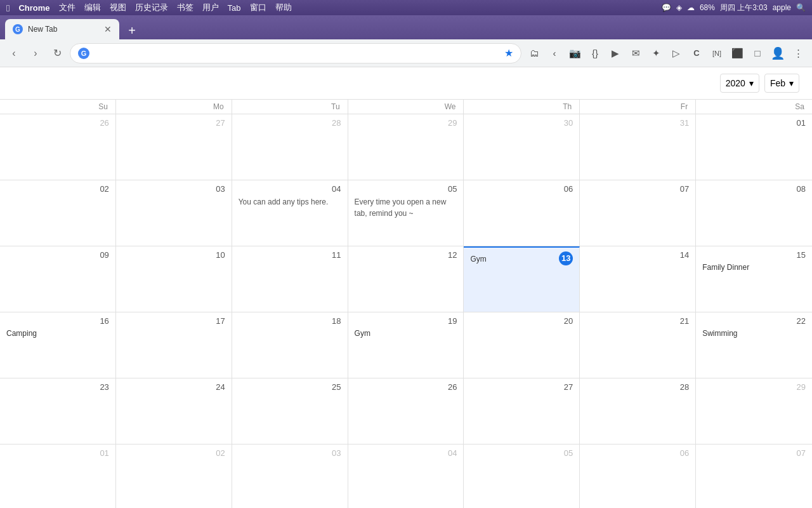  What do you see at coordinates (754, 333) in the screenshot?
I see `event-label: Swimming` at bounding box center [754, 333].